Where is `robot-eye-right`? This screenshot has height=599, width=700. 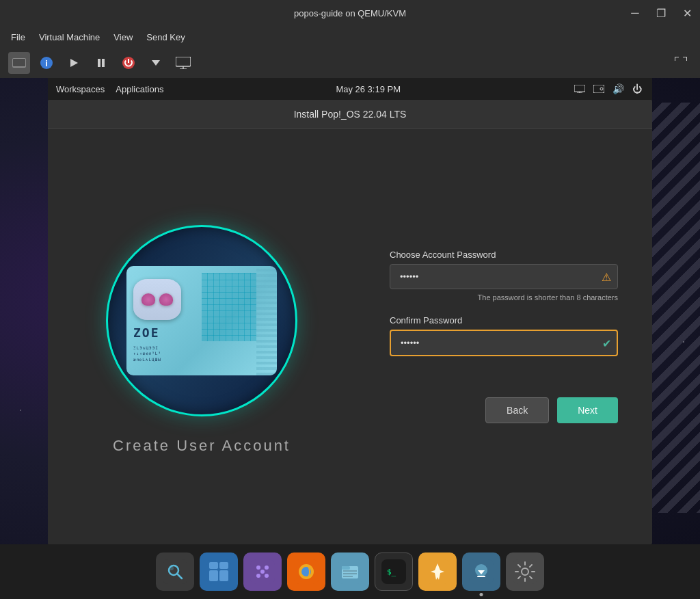
robot-eye-right is located at coordinates (166, 300).